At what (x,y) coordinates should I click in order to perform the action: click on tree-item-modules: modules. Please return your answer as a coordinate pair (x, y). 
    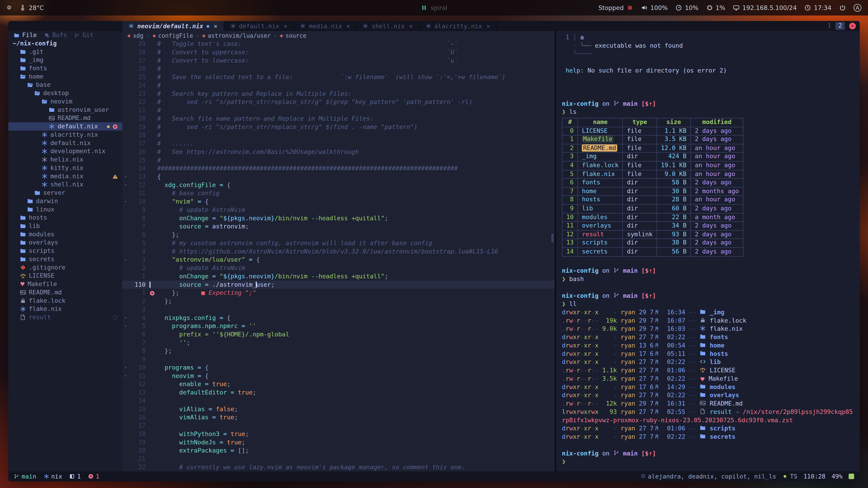
    Looking at the image, I should click on (65, 234).